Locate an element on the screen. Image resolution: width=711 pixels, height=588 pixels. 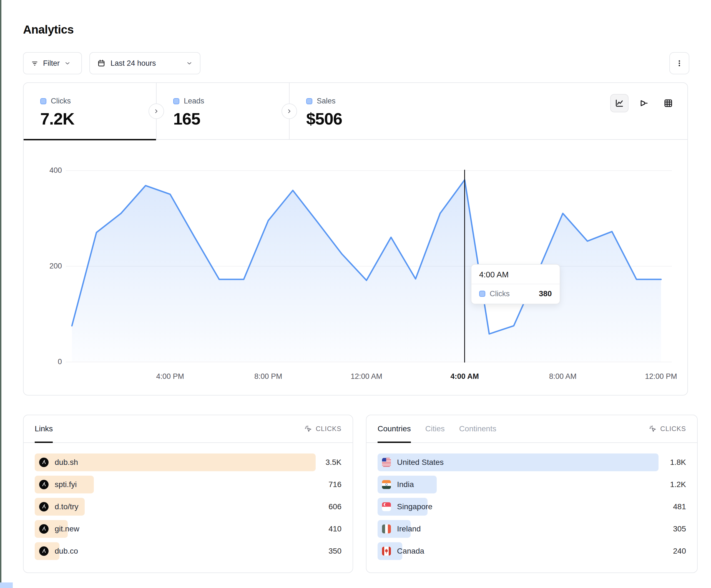
tab-sales: Sales $506 is located at coordinates (356, 111).